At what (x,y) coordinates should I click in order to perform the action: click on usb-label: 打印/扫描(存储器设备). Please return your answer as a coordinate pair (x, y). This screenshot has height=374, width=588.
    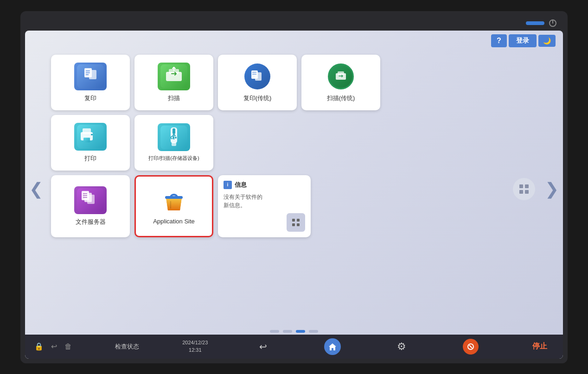
    Looking at the image, I should click on (173, 158).